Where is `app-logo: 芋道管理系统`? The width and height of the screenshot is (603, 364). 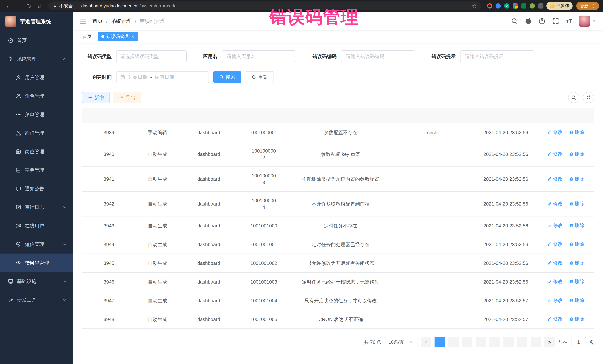
app-logo: 芋道管理系统 is located at coordinates (37, 22).